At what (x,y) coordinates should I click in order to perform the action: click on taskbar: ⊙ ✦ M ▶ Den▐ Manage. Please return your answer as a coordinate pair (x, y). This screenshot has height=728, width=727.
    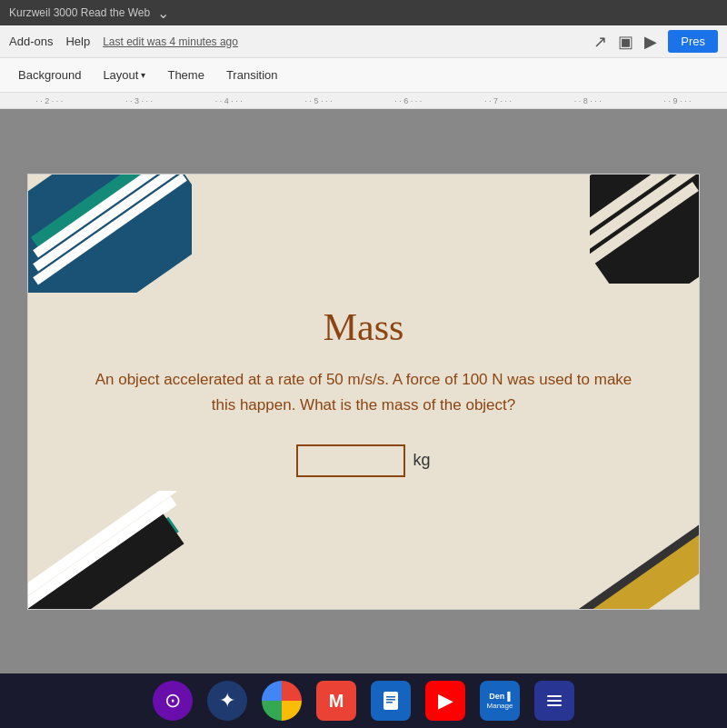
    Looking at the image, I should click on (364, 701).